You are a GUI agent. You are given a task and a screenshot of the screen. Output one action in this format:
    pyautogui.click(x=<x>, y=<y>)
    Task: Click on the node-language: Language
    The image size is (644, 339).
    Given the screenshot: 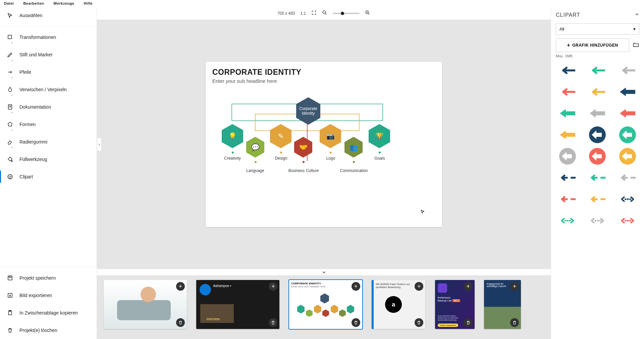 What is the action you would take?
    pyautogui.click(x=255, y=171)
    